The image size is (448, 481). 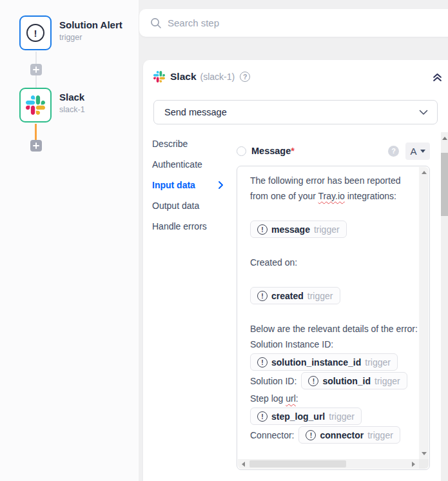 I want to click on scroll-left-arrow-icon, so click(x=244, y=464).